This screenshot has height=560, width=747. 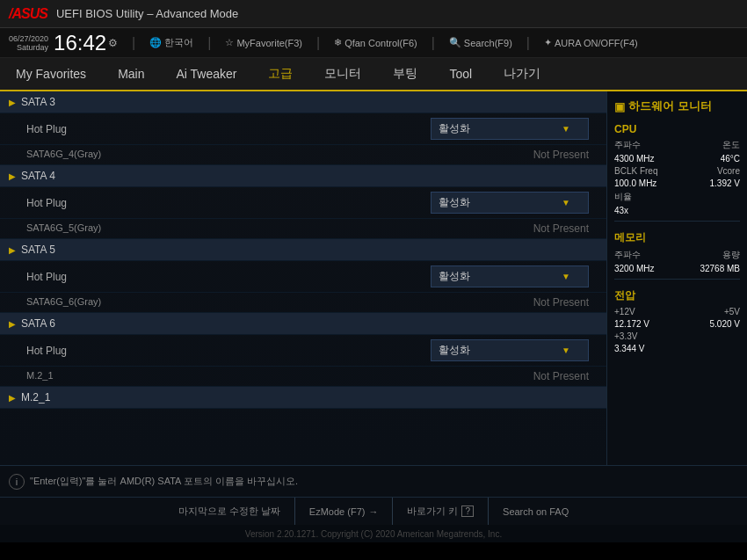 What do you see at coordinates (171, 42) in the screenshot?
I see `language-button: 🌐 한국어` at bounding box center [171, 42].